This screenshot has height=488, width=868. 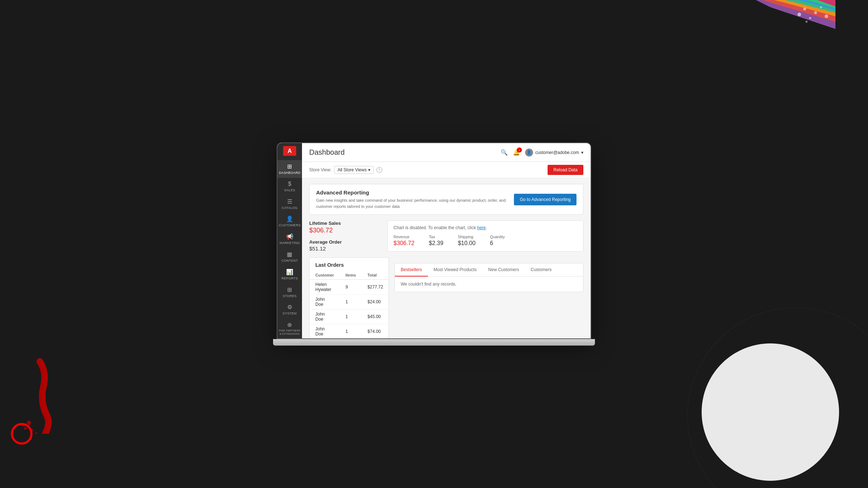 I want to click on stores-icon: ⊞, so click(x=289, y=290).